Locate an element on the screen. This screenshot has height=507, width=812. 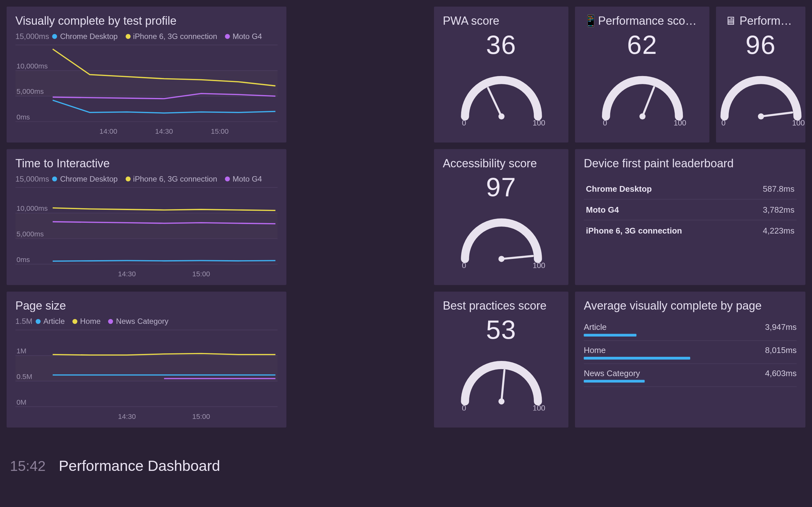
footer-title: Performance Dashboard is located at coordinates (140, 466).